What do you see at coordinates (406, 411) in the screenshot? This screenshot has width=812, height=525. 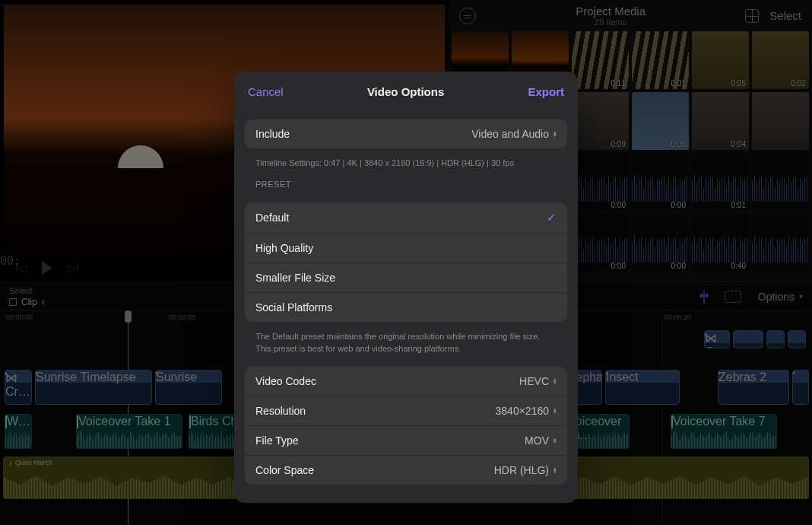 I see `setting-row: Resolution3840×2160▴▾` at bounding box center [406, 411].